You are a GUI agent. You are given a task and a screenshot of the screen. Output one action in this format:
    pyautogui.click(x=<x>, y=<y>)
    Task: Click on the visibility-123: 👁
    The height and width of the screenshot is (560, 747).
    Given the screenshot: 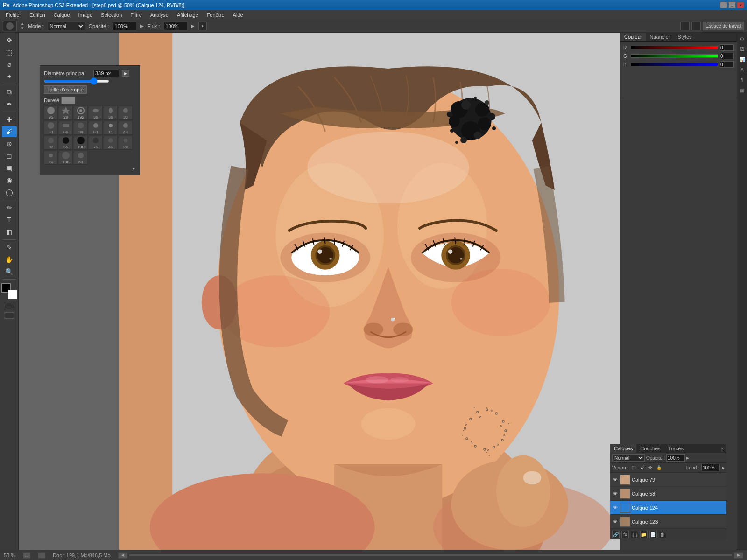 What is the action you would take?
    pyautogui.click(x=615, y=522)
    